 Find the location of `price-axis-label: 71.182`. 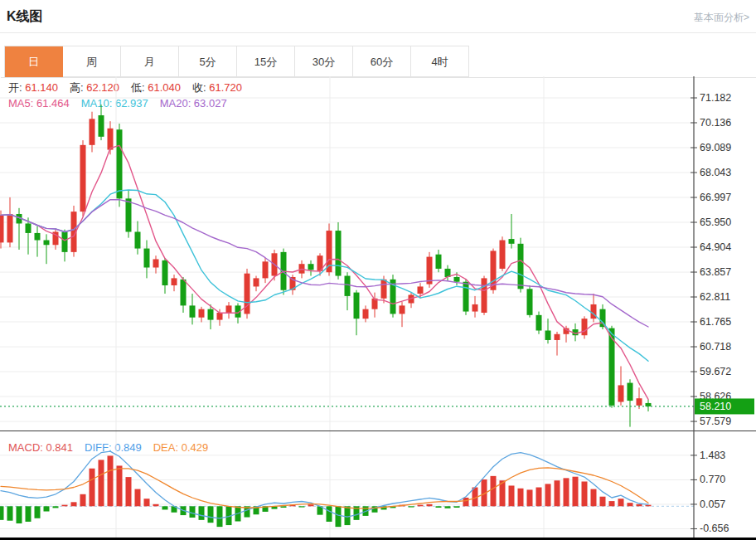

price-axis-label: 71.182 is located at coordinates (715, 98).